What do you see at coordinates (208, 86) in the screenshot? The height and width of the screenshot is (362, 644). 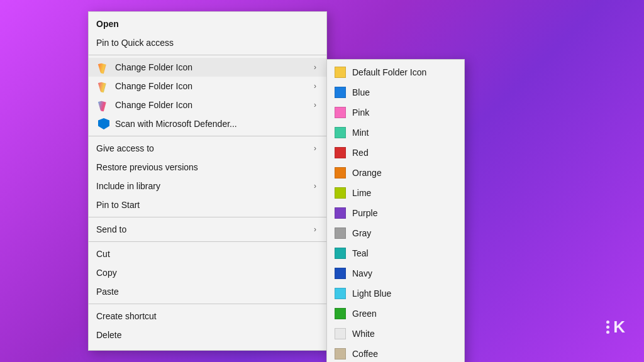 I see `menu-item-change-folder-icon-2: Change Folder Icon ›` at bounding box center [208, 86].